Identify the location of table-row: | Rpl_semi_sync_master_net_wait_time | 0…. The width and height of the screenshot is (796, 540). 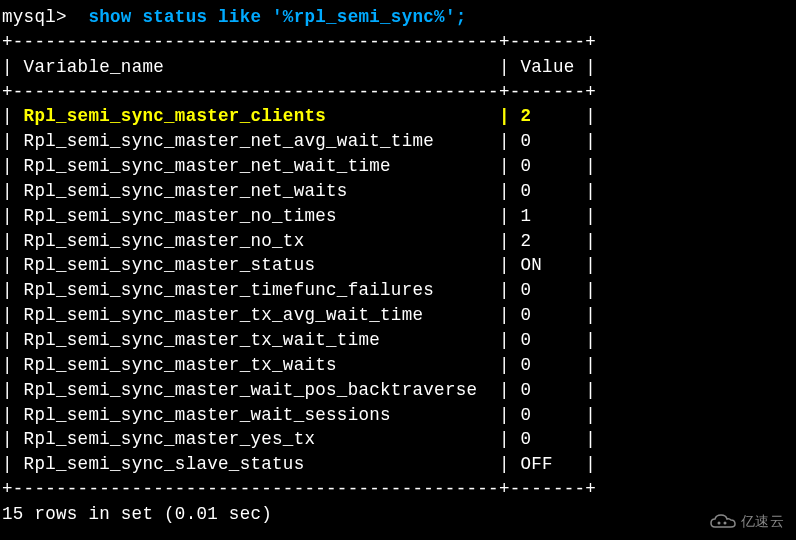
(398, 166).